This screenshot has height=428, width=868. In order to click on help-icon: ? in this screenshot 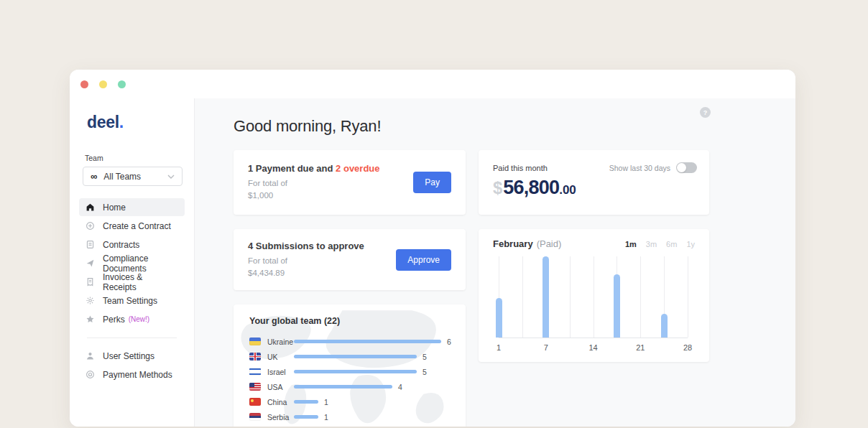, I will do `click(706, 112)`.